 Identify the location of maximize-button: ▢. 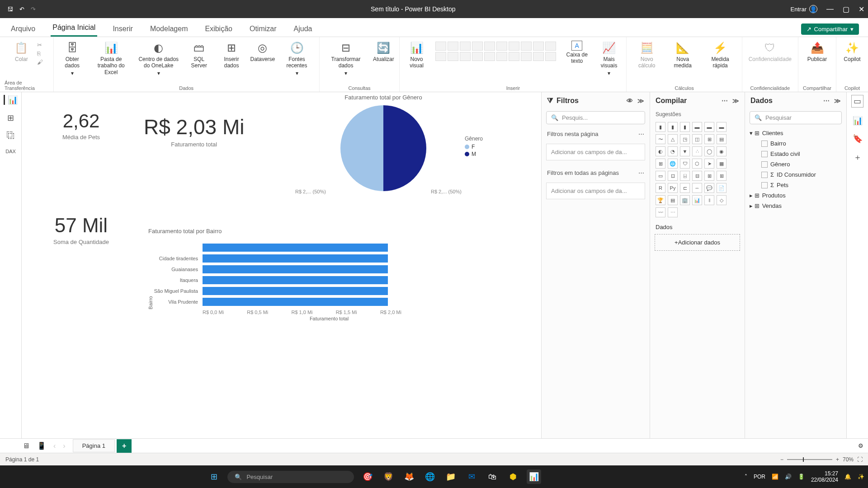
(846, 9).